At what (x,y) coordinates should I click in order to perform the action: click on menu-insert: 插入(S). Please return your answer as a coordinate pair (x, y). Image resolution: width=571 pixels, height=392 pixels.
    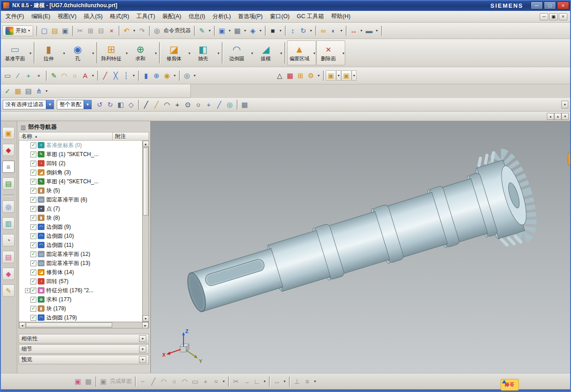
    Looking at the image, I should click on (93, 16).